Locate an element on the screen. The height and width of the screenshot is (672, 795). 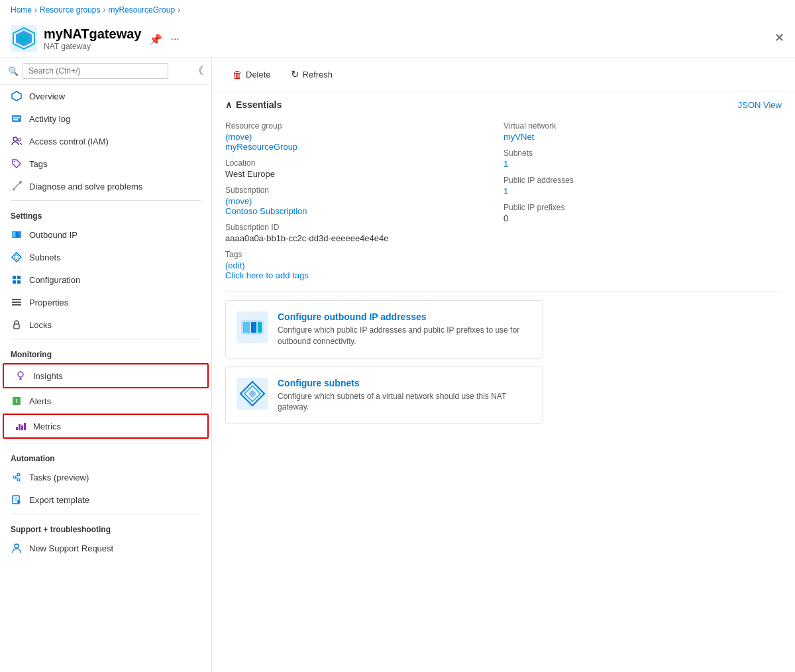
delete-label: Delete is located at coordinates (258, 74).